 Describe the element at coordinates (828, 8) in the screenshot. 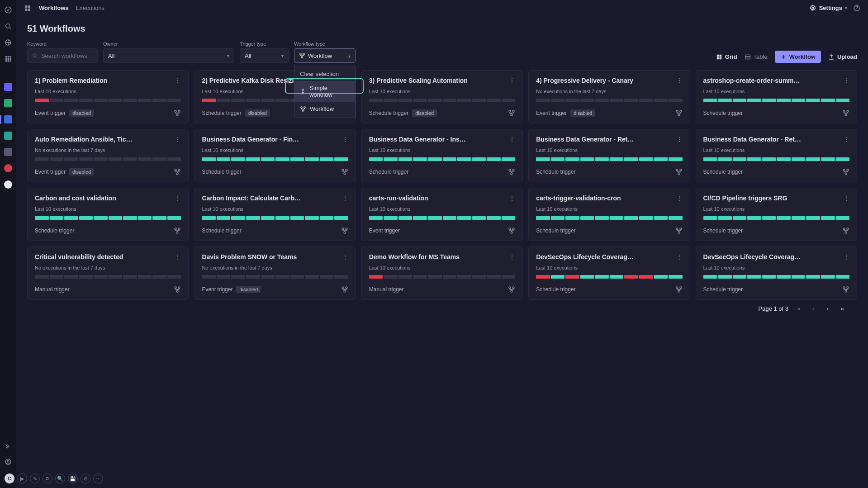

I see `settings-button: Settings ▾` at that location.